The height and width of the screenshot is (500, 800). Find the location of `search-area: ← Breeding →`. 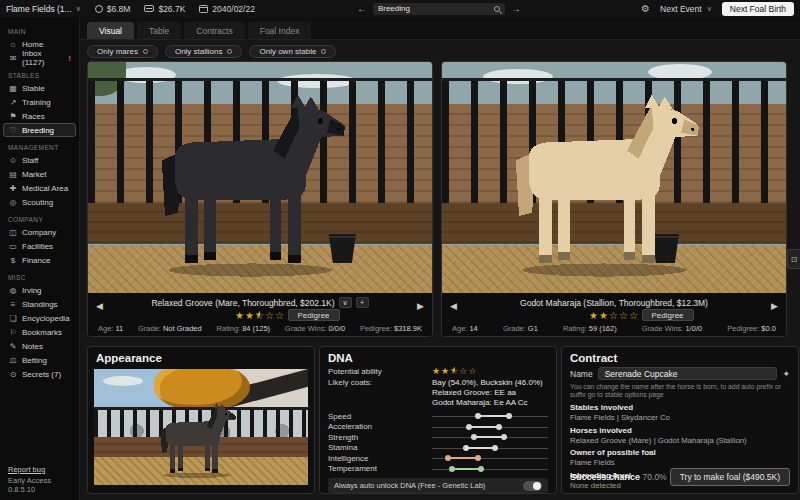

search-area: ← Breeding → is located at coordinates (439, 9).